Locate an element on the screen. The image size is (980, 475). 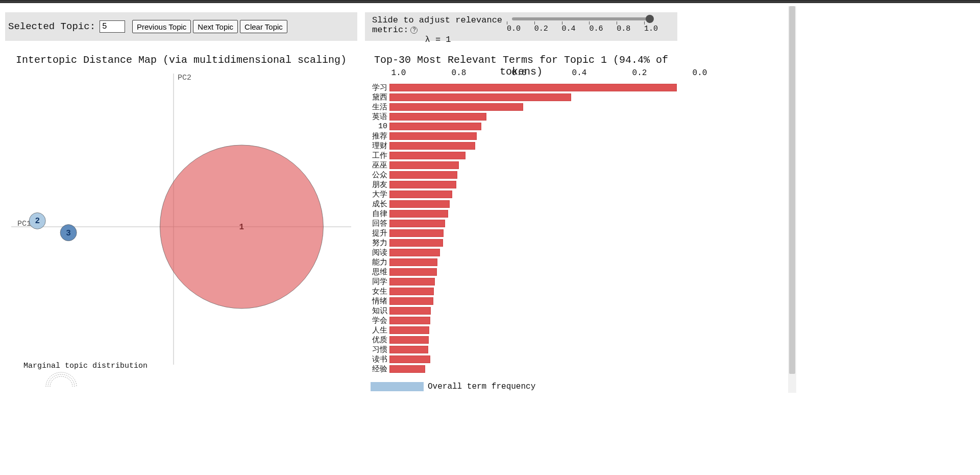
term-row: 回答 is located at coordinates (521, 224).